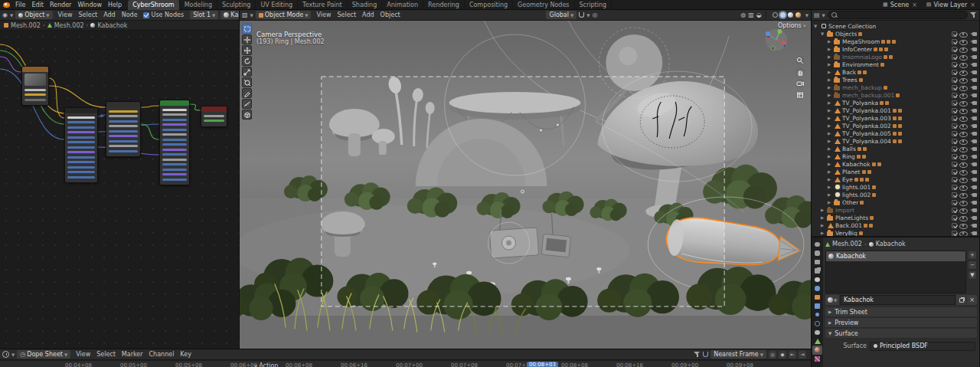 The height and width of the screenshot is (367, 980). I want to click on outliner-search-input, so click(897, 15).